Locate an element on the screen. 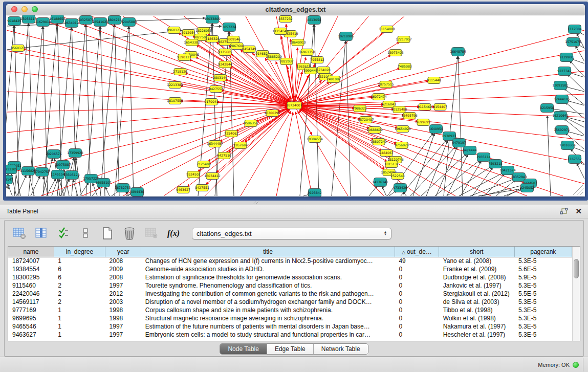 The width and height of the screenshot is (588, 372). new-table-icon is located at coordinates (107, 233).